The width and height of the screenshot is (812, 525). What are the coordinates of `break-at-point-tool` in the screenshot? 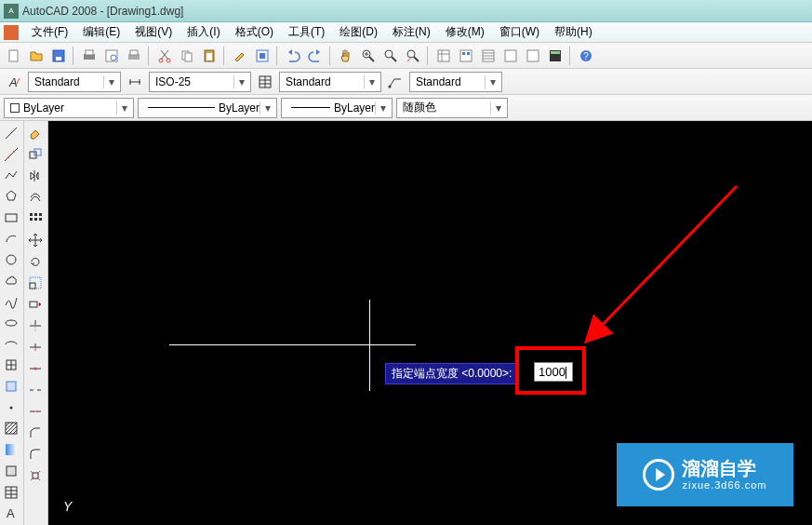 It's located at (35, 369).